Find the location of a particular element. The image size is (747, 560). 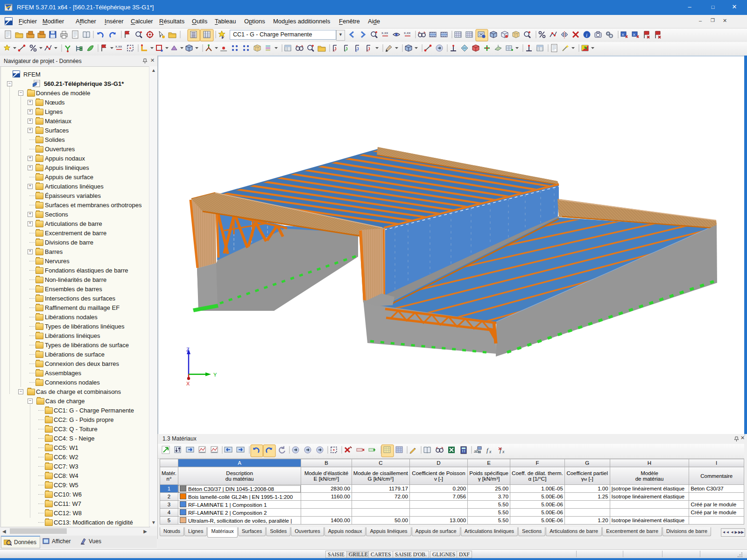

svg-text: i is located at coordinates (586, 35).